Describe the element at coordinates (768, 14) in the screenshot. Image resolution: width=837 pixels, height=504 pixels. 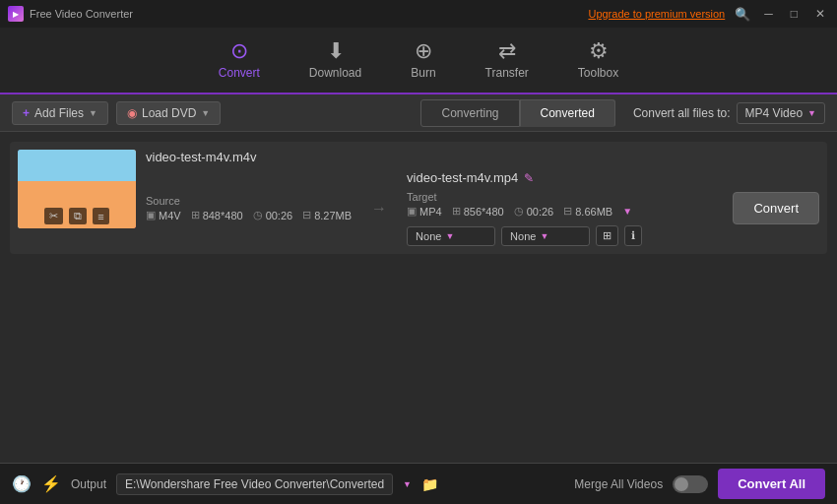
I see `minimize-button: ─` at that location.